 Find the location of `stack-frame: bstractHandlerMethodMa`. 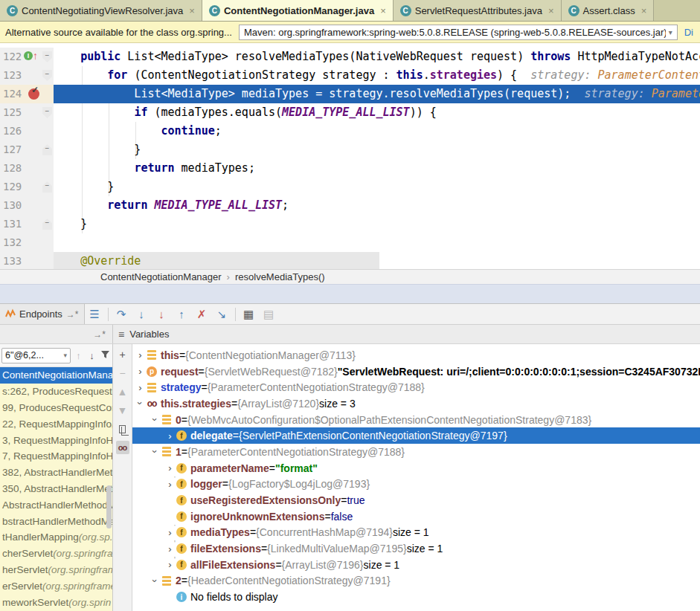

stack-frame: bstractHandlerMethodMa is located at coordinates (57, 521).